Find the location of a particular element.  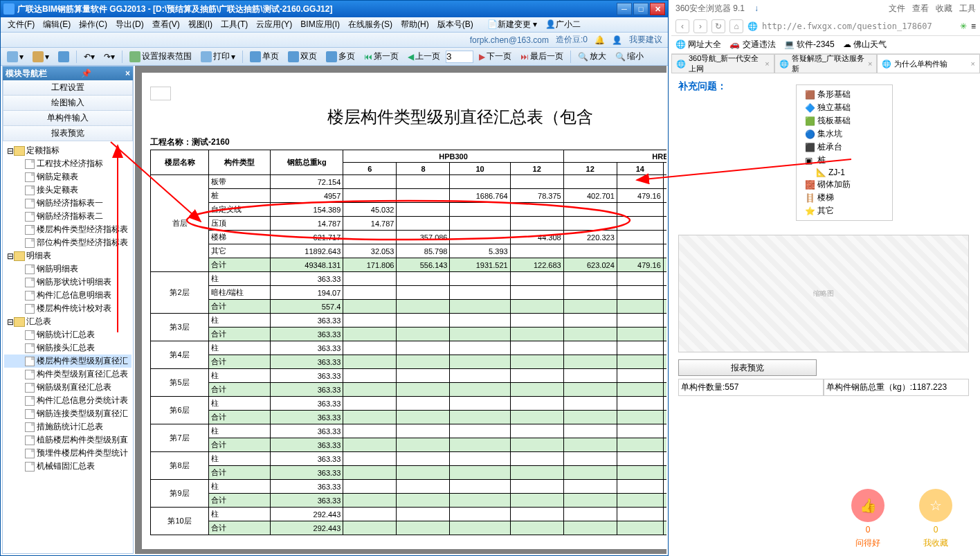

menu-icon: ≡ is located at coordinates (973, 26).